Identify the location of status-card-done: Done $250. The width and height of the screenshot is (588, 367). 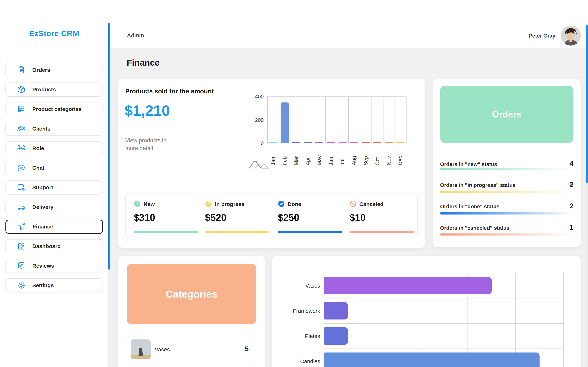
(311, 216).